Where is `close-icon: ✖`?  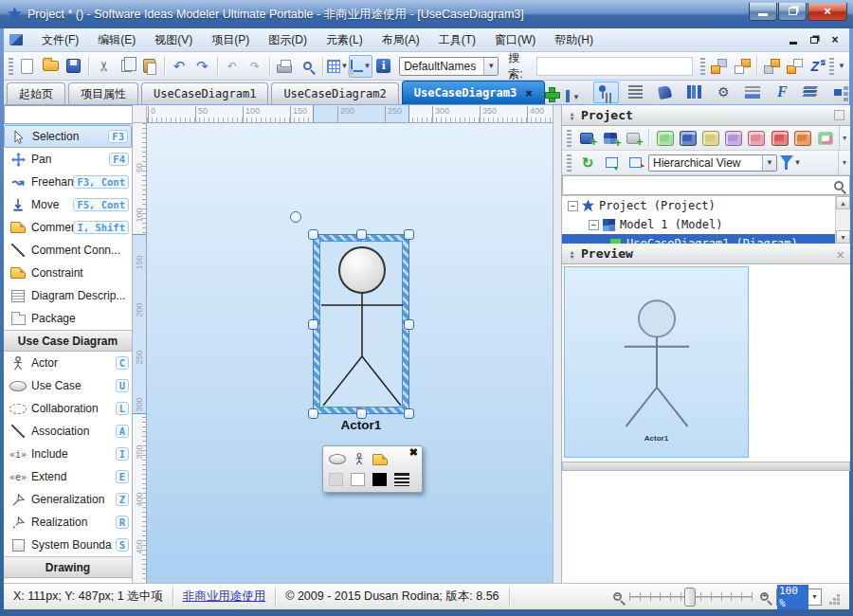
close-icon: ✖ is located at coordinates (413, 453).